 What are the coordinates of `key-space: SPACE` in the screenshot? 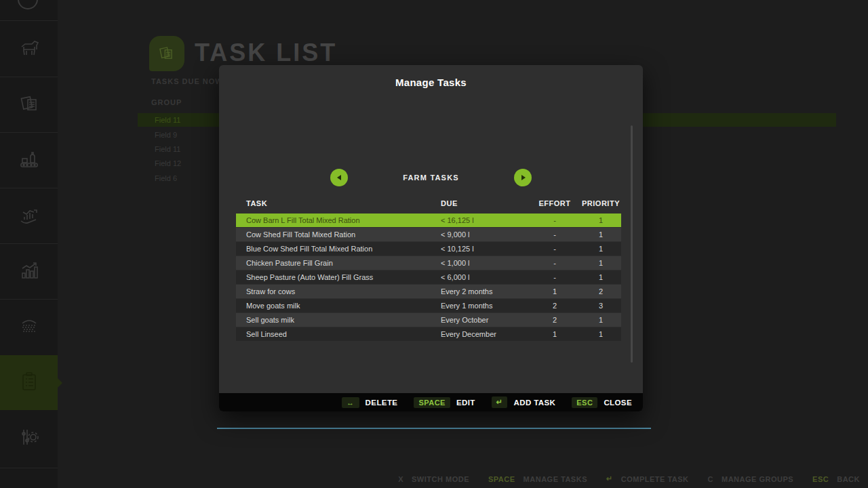 It's located at (502, 479).